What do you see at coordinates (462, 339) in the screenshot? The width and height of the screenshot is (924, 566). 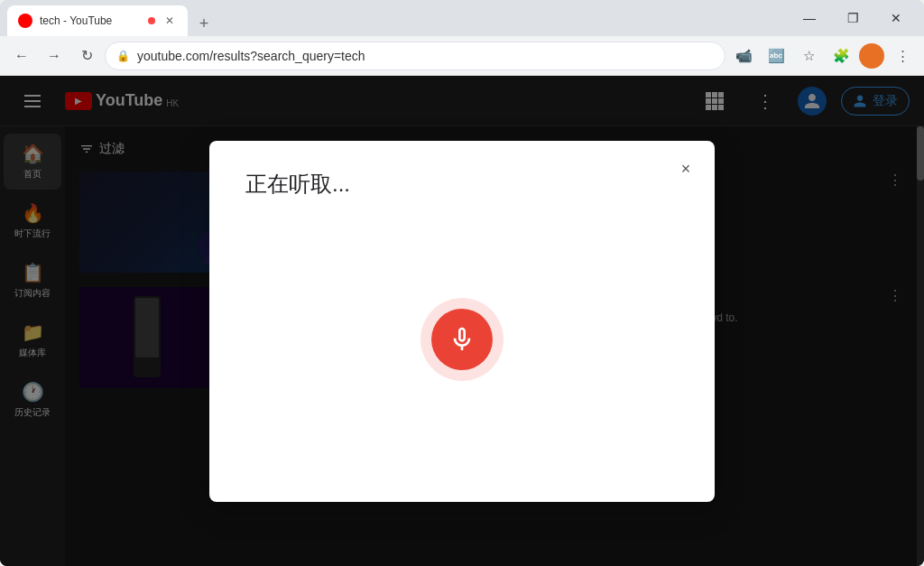 I see `mic-button` at bounding box center [462, 339].